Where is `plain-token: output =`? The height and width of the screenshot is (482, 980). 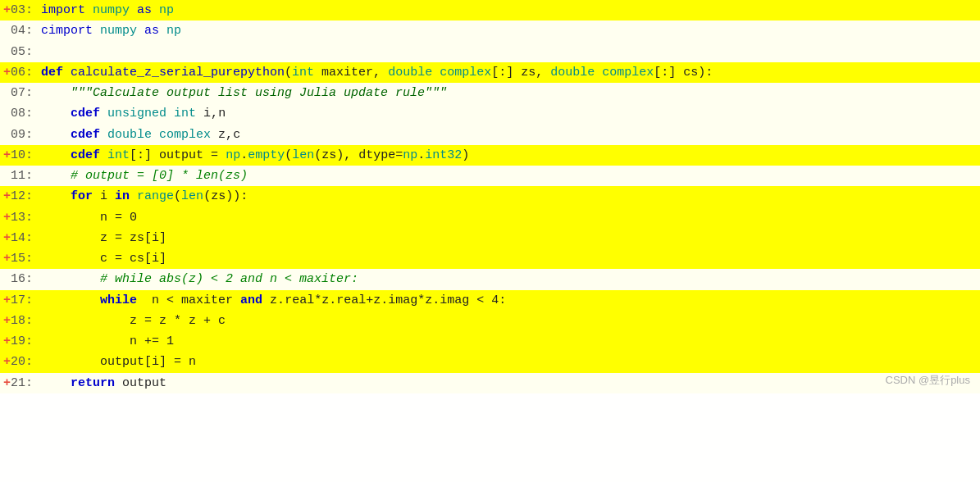
plain-token: output = is located at coordinates (189, 156).